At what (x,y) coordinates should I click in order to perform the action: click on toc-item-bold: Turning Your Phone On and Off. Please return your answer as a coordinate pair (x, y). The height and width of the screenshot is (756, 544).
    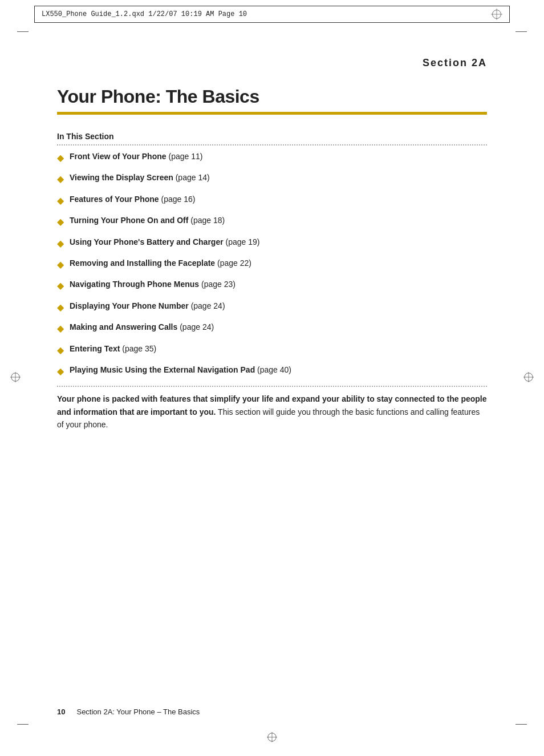
    Looking at the image, I should click on (129, 220).